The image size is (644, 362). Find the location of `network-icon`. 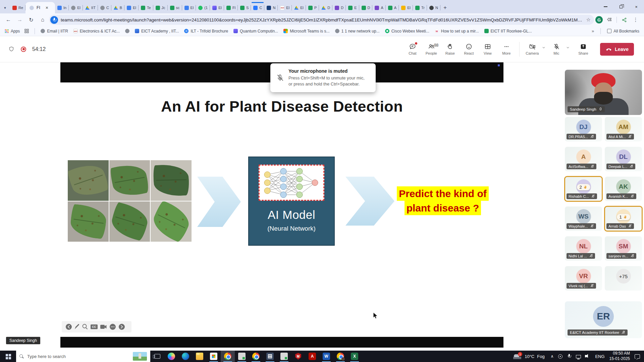

network-icon is located at coordinates (578, 357).